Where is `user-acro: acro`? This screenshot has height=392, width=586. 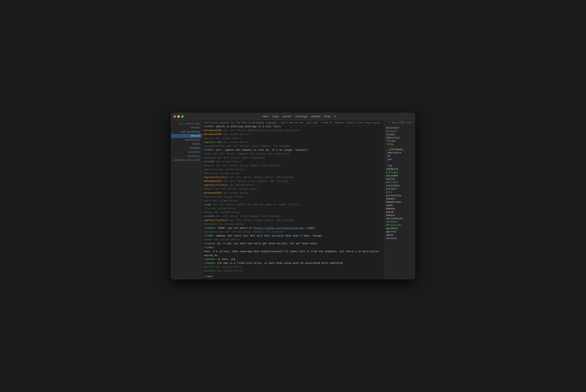
user-acro: acro is located at coordinates (400, 192).